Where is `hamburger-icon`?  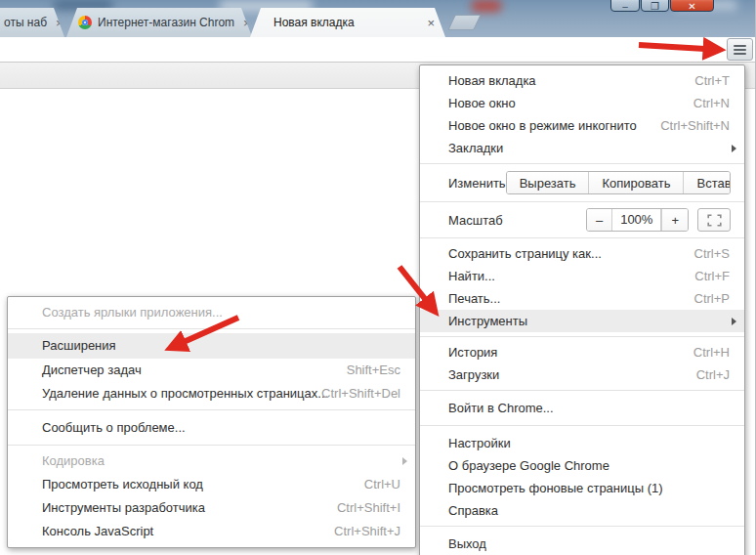
hamburger-icon is located at coordinates (740, 46).